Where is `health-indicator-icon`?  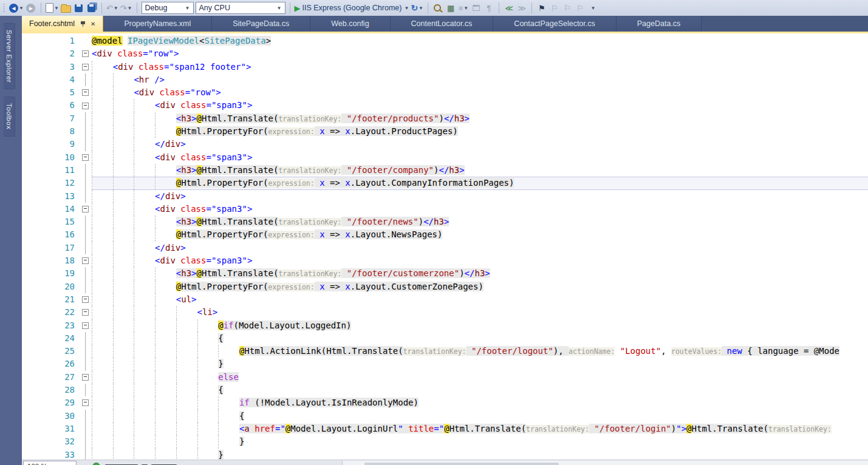 health-indicator-icon is located at coordinates (96, 464).